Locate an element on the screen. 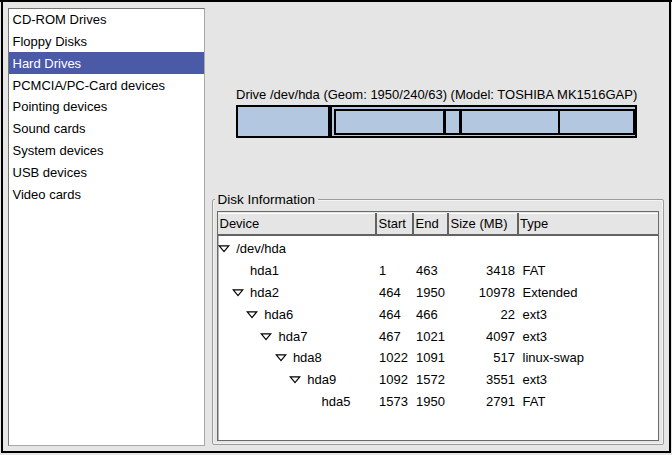 This screenshot has height=455, width=672. cell-size-mb: 2791 is located at coordinates (482, 402).